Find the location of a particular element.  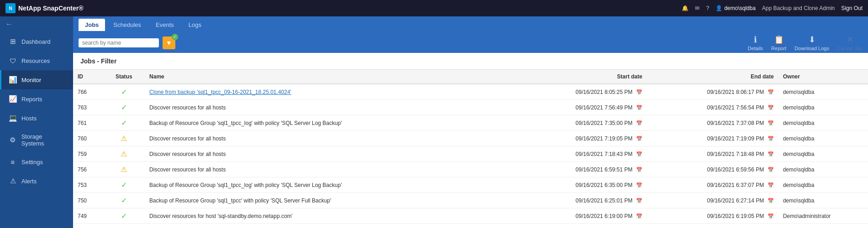

details-button: ℹ Details is located at coordinates (755, 43).